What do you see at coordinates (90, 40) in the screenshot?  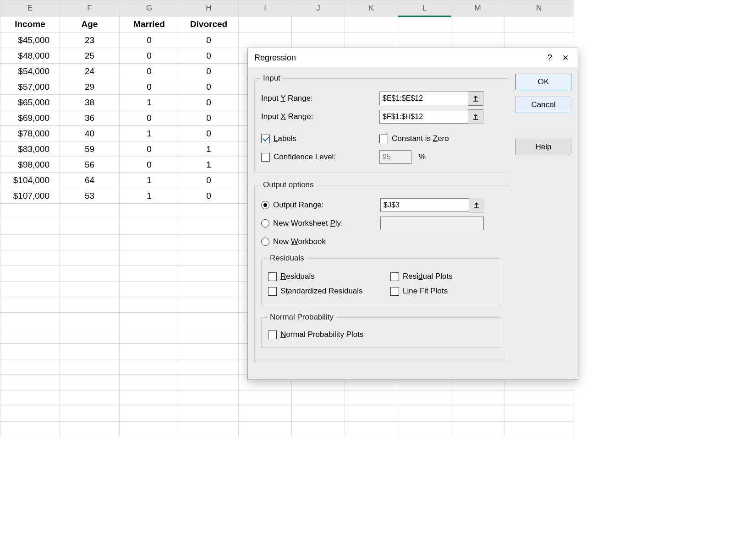 I see `cell: 23` at bounding box center [90, 40].